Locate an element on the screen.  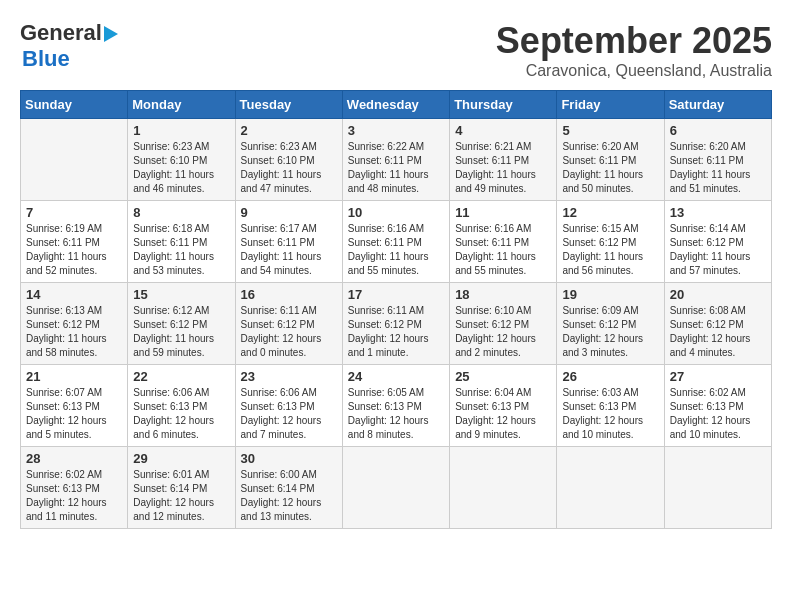
calendar-cell: 11Sunrise: 6:16 AM Sunset: 6:11 PM Dayli… is located at coordinates (504, 242).